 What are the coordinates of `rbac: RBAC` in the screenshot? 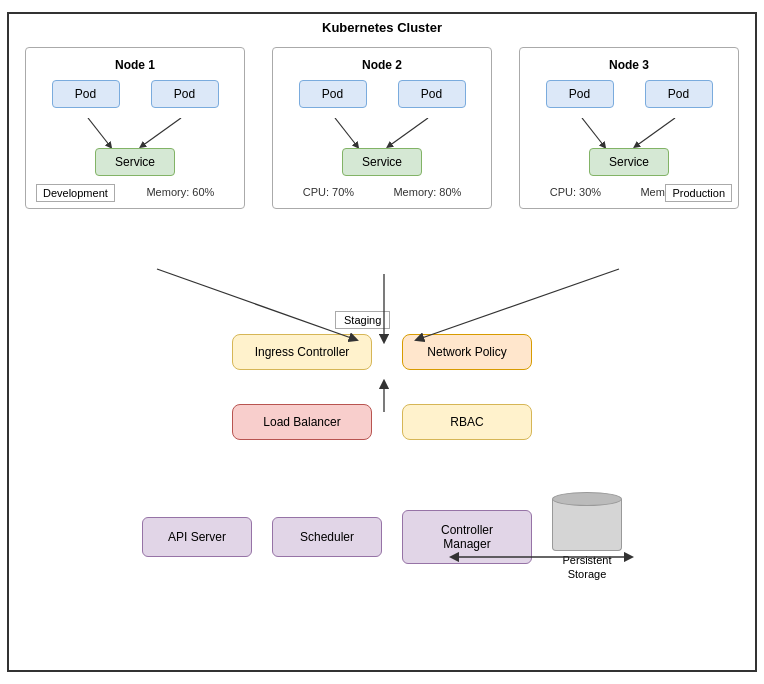 It's located at (467, 422).